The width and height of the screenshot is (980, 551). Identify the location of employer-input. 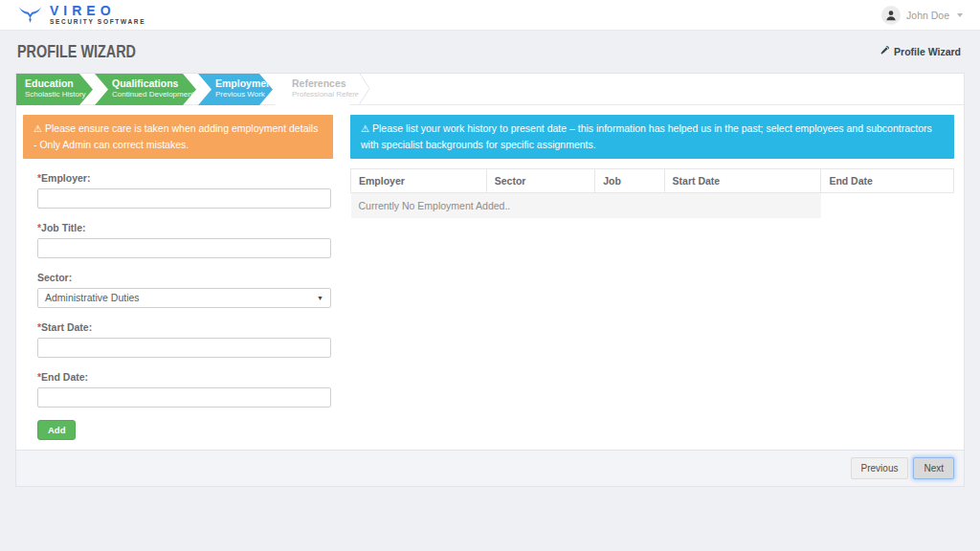
(184, 199).